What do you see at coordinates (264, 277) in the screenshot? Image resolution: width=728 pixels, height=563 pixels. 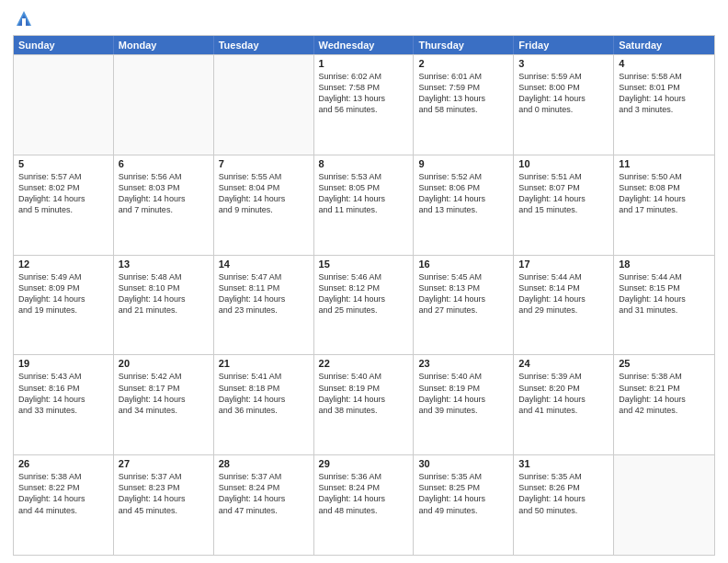 I see `cell-info-line: Sunrise: 5:47 AM` at bounding box center [264, 277].